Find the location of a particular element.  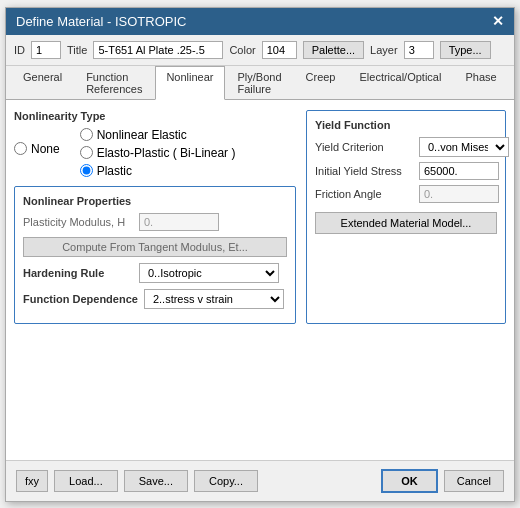

radio-nonlinear-elastic is located at coordinates (86, 134).